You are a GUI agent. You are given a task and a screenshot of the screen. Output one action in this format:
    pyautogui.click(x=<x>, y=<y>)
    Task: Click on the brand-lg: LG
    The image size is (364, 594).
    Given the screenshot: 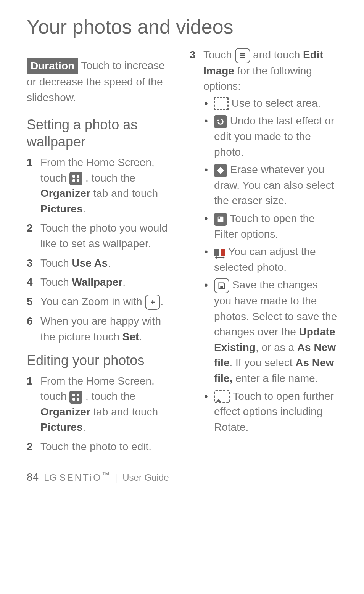 What is the action you would take?
    pyautogui.click(x=50, y=478)
    